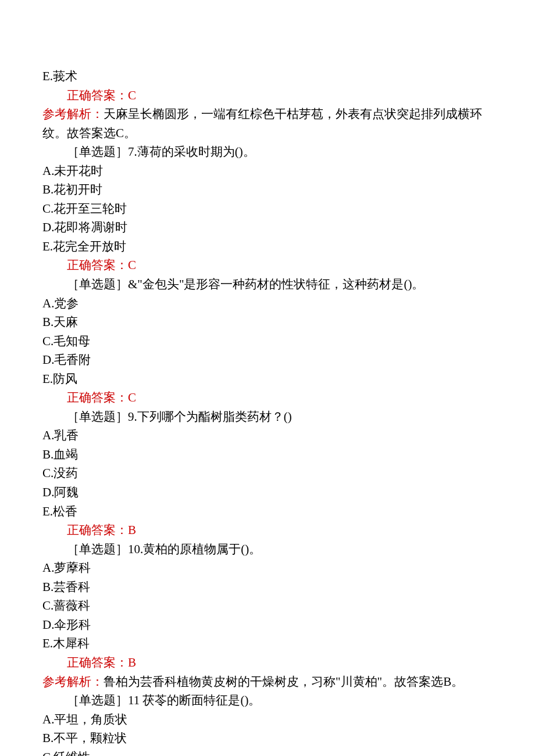 The width and height of the screenshot is (535, 756). Describe the element at coordinates (60, 76) in the screenshot. I see `text-content: E.莪术` at that location.